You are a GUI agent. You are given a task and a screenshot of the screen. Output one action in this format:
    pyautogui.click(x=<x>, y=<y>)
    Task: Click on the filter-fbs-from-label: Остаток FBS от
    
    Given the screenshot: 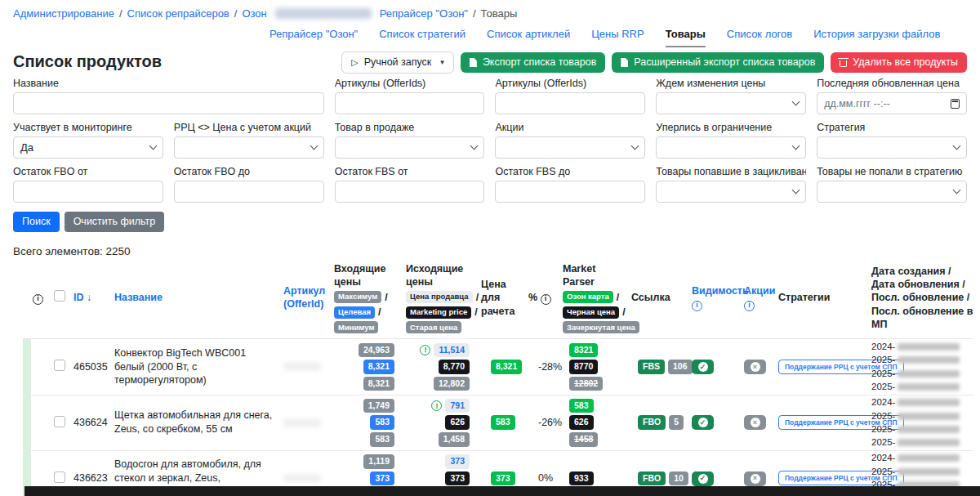 What is the action you would take?
    pyautogui.click(x=410, y=172)
    